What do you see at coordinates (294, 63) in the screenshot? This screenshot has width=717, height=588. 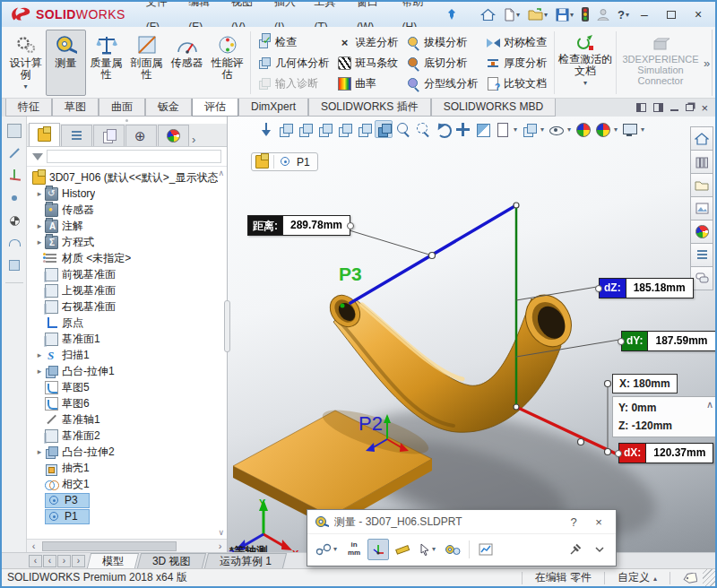 I see `geometry-analysis-button: 几何体分析` at bounding box center [294, 63].